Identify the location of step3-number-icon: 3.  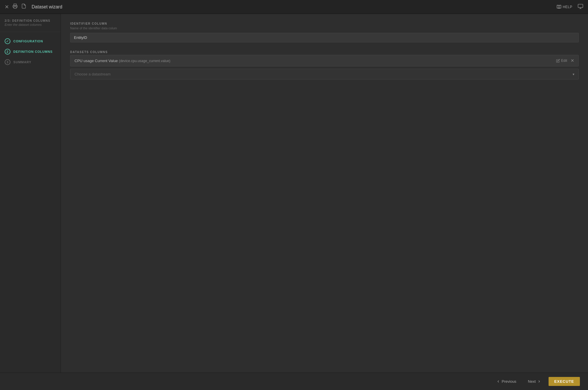
(8, 62).